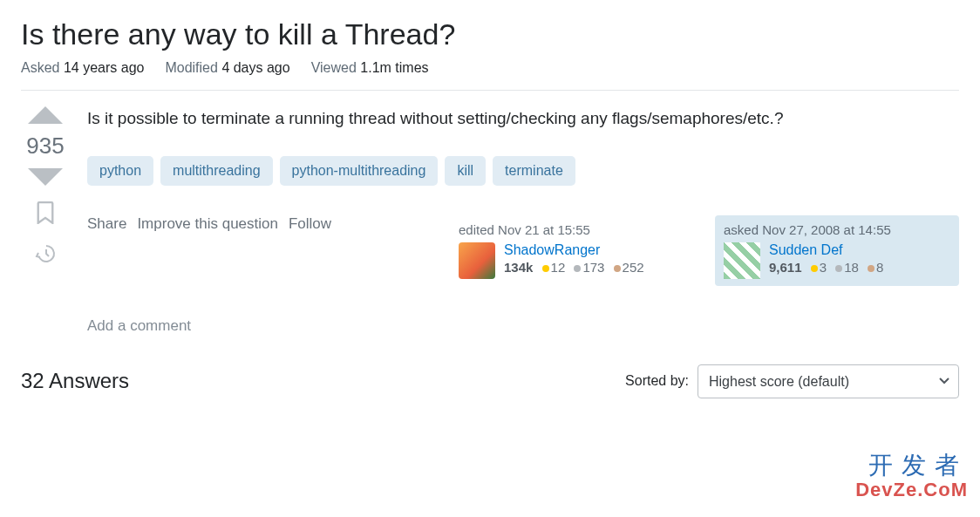  What do you see at coordinates (490, 35) in the screenshot?
I see `question-title: Is there any way to kill a Thread?` at bounding box center [490, 35].